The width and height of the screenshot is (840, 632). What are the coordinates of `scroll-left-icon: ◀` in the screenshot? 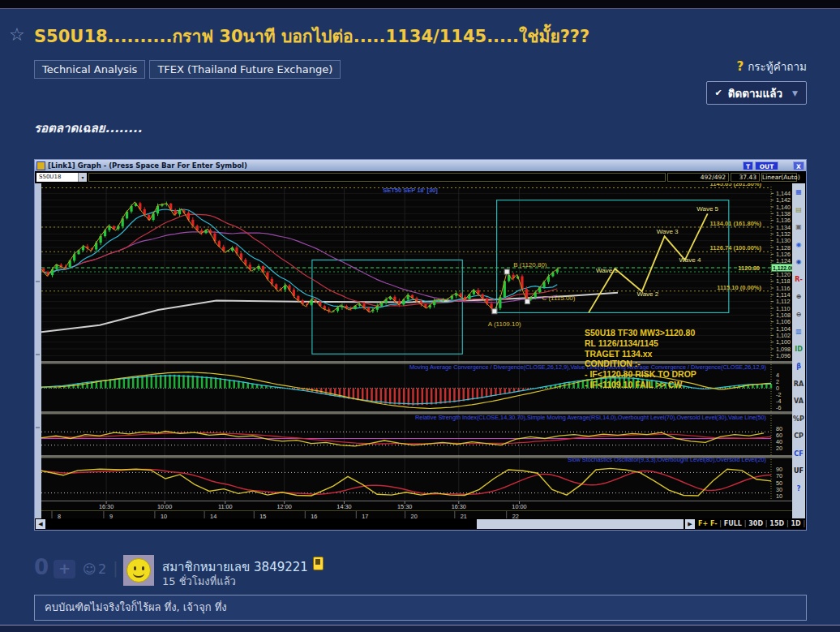 It's located at (41, 524).